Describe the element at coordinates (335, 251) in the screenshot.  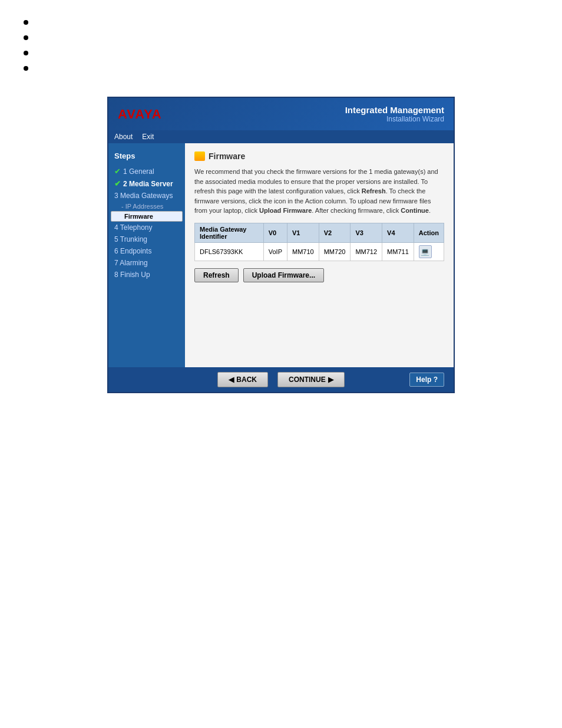
I see `cell-v2: MM720` at that location.